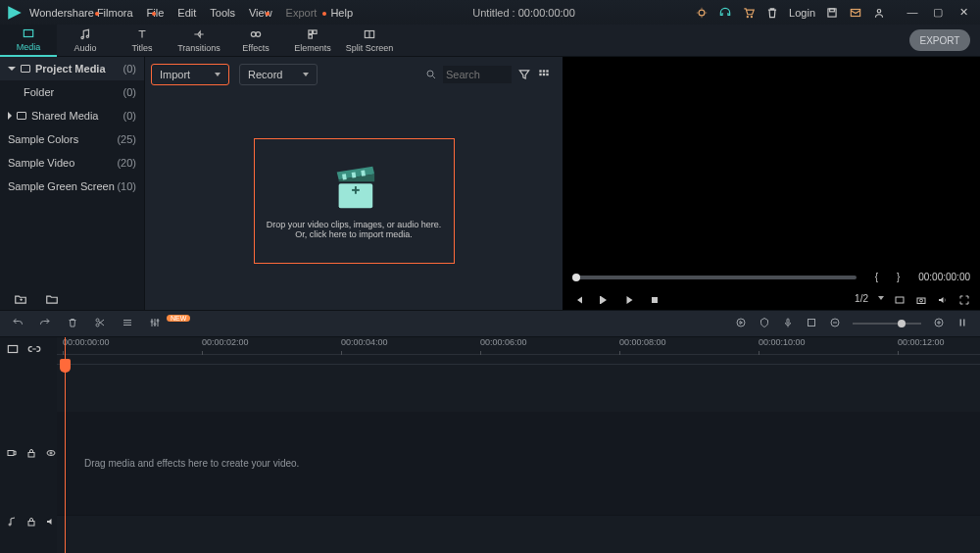 Image resolution: width=980 pixels, height=553 pixels. I want to click on ruler-mark: 00:00:00:00, so click(86, 342).